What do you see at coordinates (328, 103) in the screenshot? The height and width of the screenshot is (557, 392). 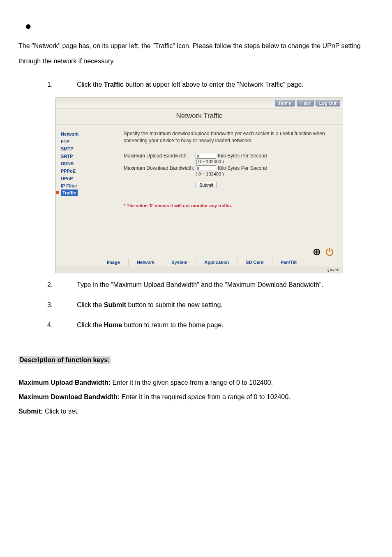 I see `logout-button: Log Out` at bounding box center [328, 103].